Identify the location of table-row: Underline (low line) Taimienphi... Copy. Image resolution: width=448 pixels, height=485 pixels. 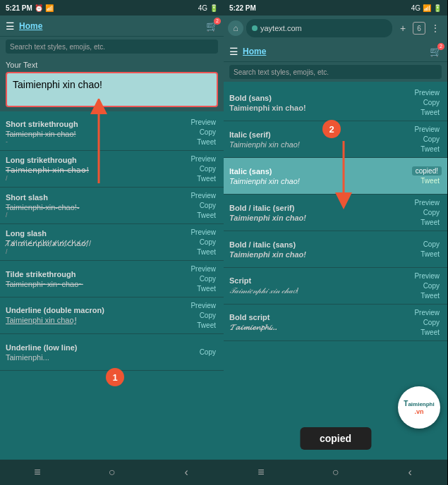
(111, 352).